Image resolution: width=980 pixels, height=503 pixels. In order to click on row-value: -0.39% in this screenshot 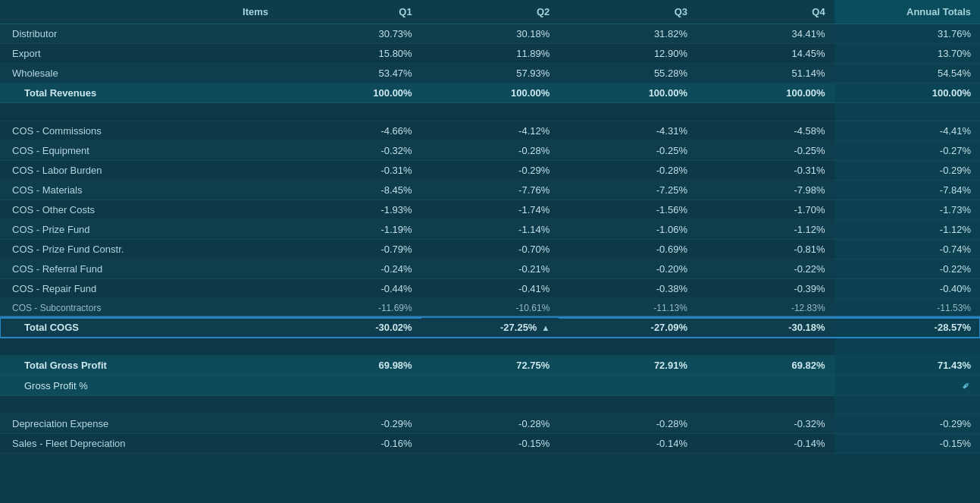, I will do `click(766, 289)`.